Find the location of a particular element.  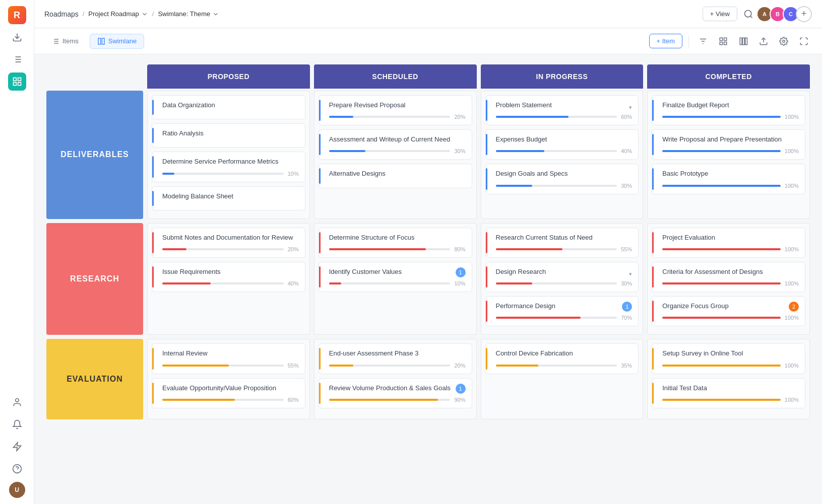

progress-label: 55% is located at coordinates (293, 366).